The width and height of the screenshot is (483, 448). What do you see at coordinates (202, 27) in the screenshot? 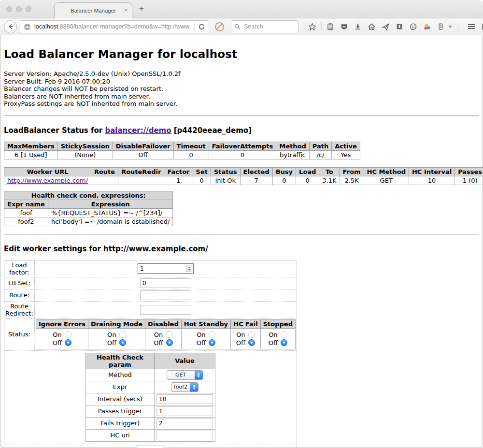
I see `reload-icon` at bounding box center [202, 27].